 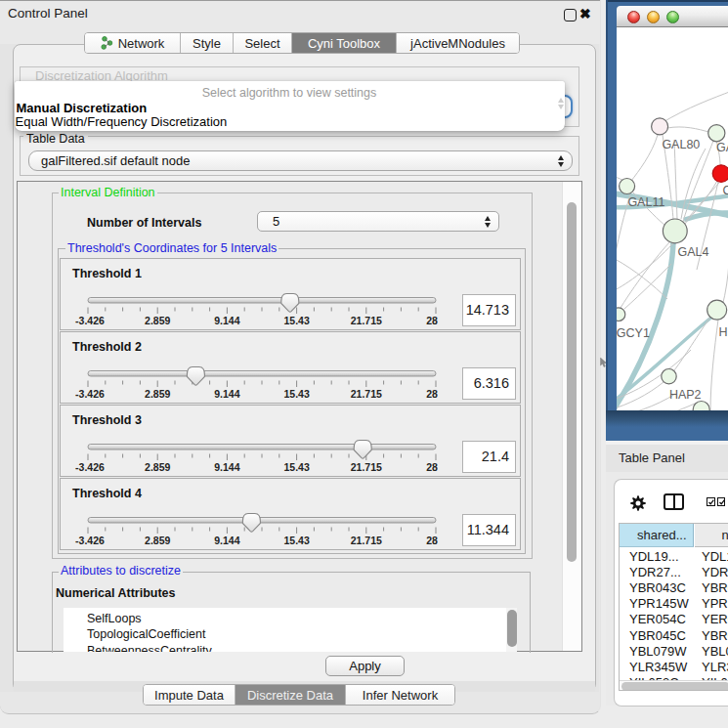 I want to click on svg-text: HAP2, so click(x=686, y=395).